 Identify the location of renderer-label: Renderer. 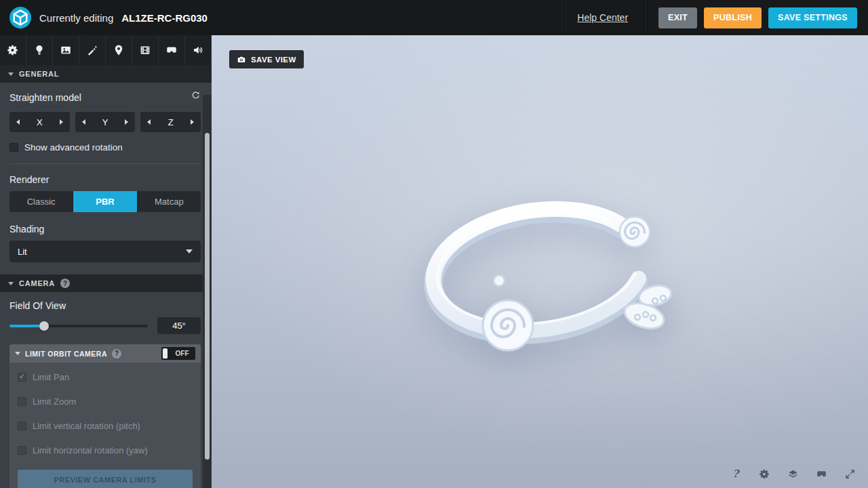
(105, 180).